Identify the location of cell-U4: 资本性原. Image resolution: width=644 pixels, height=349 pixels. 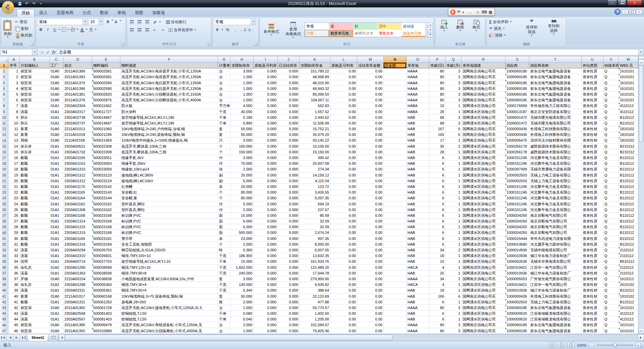
(592, 83).